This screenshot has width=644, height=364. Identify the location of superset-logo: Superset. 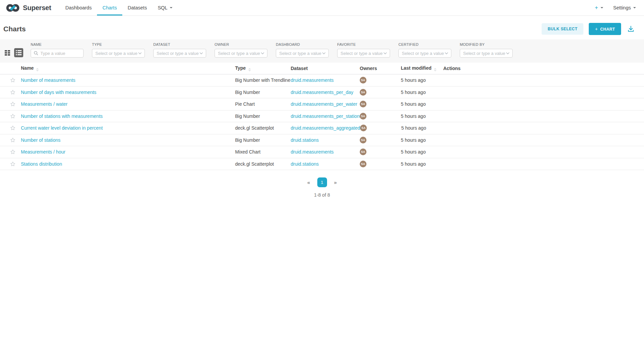
(28, 8).